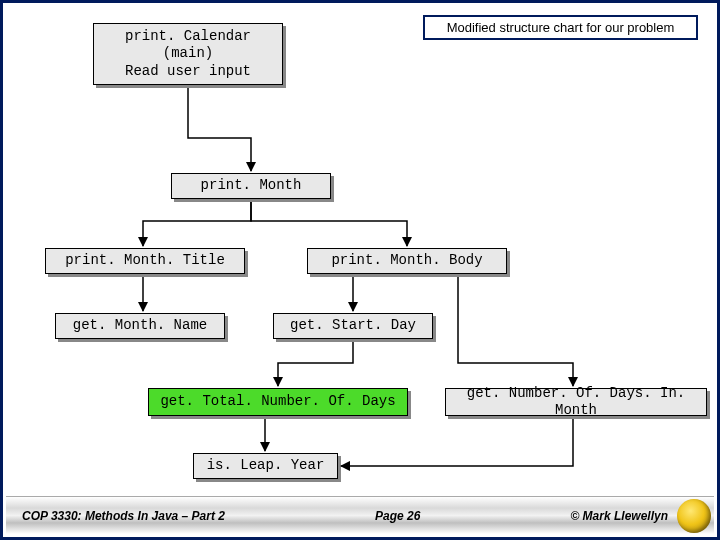 Image resolution: width=720 pixels, height=540 pixels. What do you see at coordinates (560, 28) in the screenshot?
I see `caption-box: Modified structure chart for our problem` at bounding box center [560, 28].